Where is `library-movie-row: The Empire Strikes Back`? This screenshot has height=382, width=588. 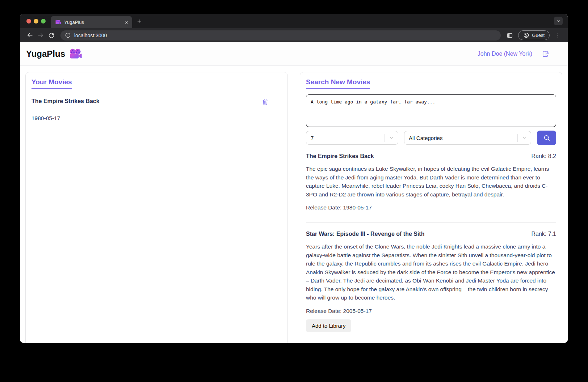 library-movie-row: The Empire Strikes Back is located at coordinates (156, 102).